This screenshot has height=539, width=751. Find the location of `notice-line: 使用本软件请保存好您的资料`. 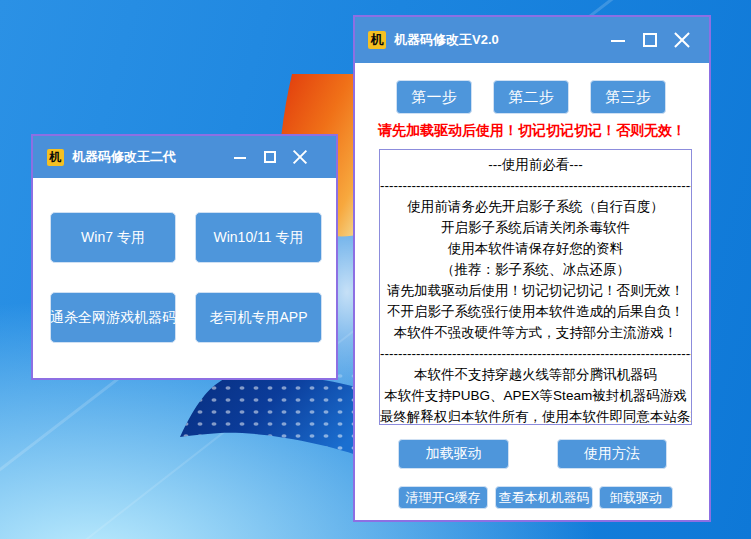

notice-line: 使用本软件请保存好您的资料 is located at coordinates (536, 248).